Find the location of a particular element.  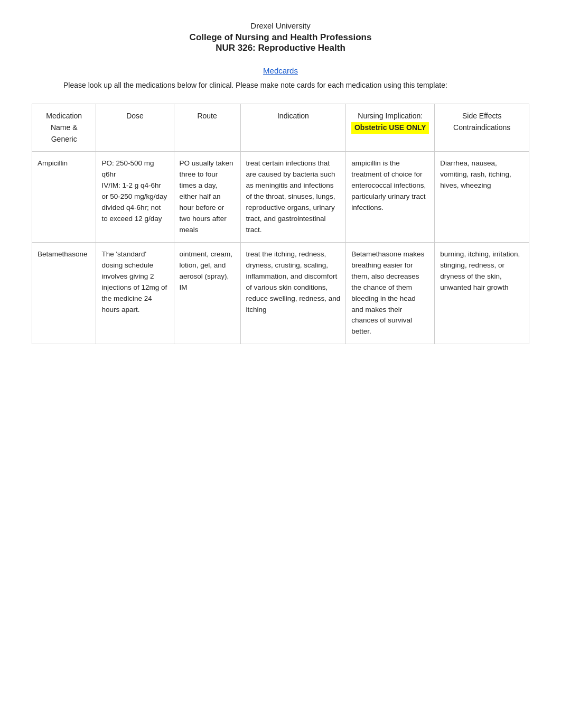

medcards-link: Medcards is located at coordinates (280, 71).